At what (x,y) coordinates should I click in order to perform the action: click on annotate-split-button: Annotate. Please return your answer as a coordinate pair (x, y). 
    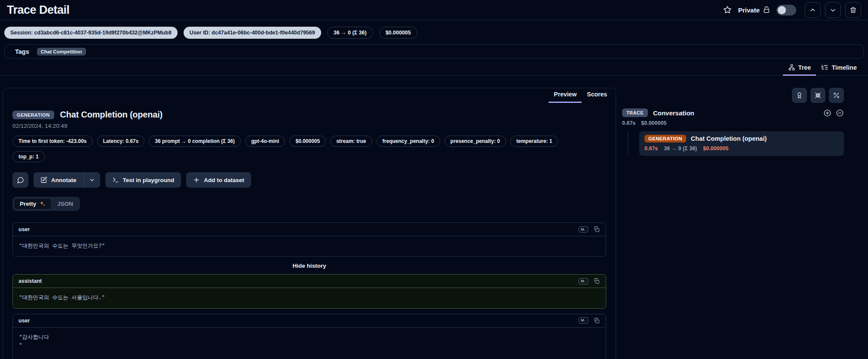
    Looking at the image, I should click on (67, 180).